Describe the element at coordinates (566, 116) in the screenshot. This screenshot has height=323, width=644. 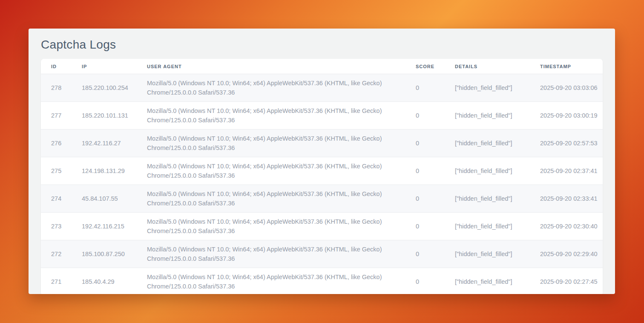
I see `cell-timestamp: 2025-09-20 03:00:19` at that location.